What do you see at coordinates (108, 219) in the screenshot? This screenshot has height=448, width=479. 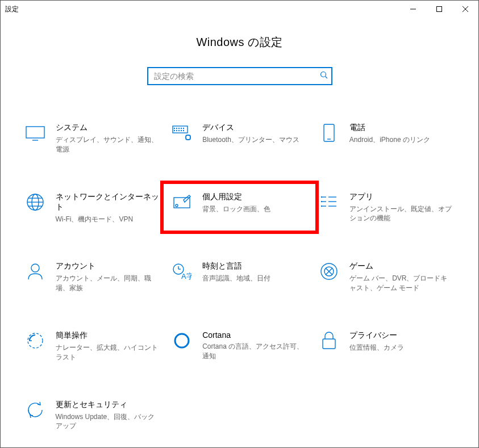 I see `tile-desc: Wi-Fi、機内モード、VPN` at bounding box center [108, 219].